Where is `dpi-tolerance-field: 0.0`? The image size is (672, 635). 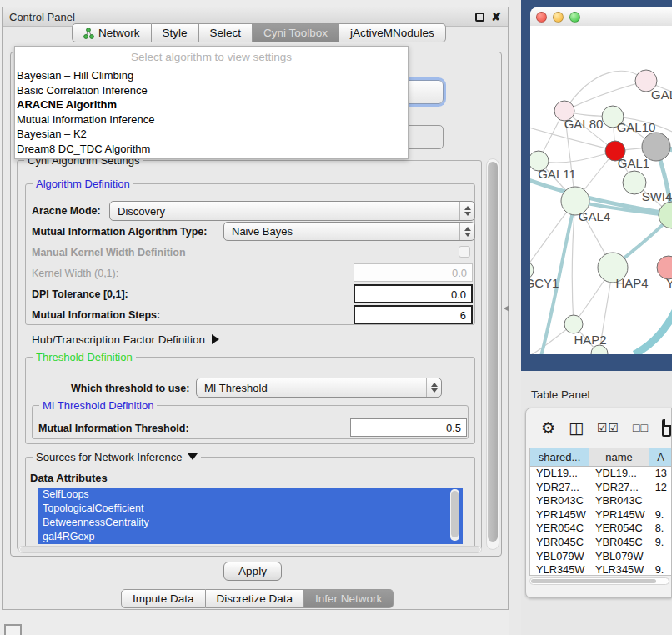
dpi-tolerance-field: 0.0 is located at coordinates (414, 293).